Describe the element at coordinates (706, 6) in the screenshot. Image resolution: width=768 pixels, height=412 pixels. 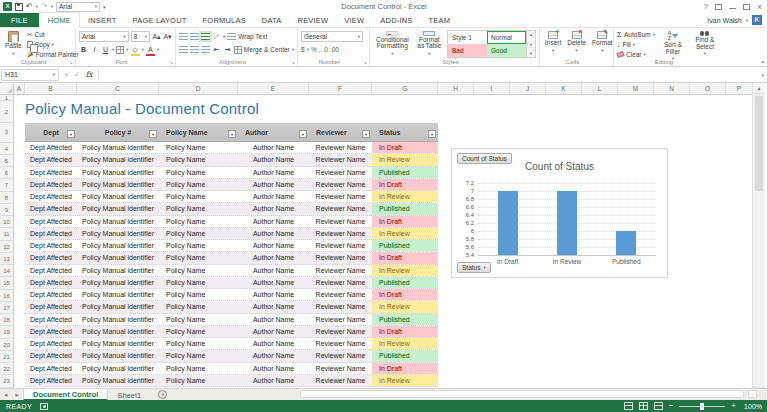
I see `help-icon: ?` at that location.